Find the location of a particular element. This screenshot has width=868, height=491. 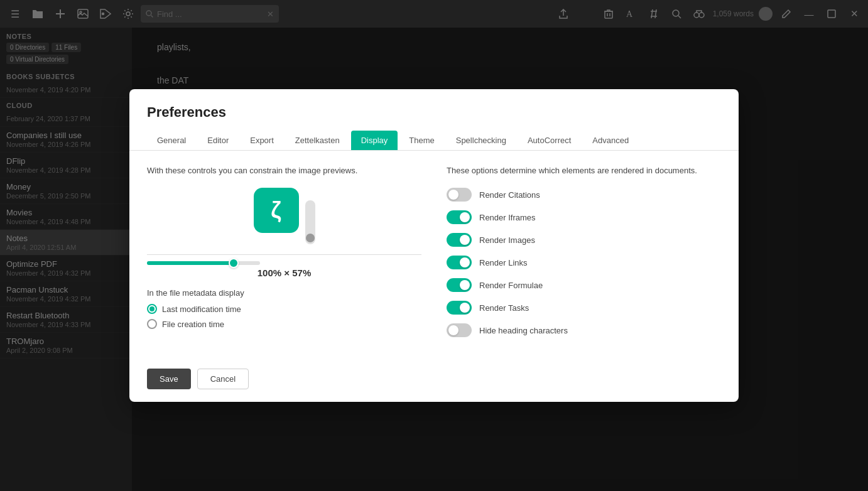

modal-tabs: General Editor Export Zettelkasten Displ… is located at coordinates (434, 141).